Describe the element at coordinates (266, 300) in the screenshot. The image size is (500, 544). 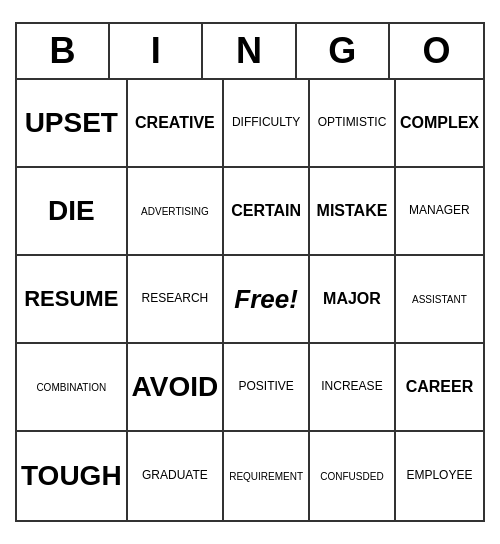
I see `cell-text-12: Free!` at that location.